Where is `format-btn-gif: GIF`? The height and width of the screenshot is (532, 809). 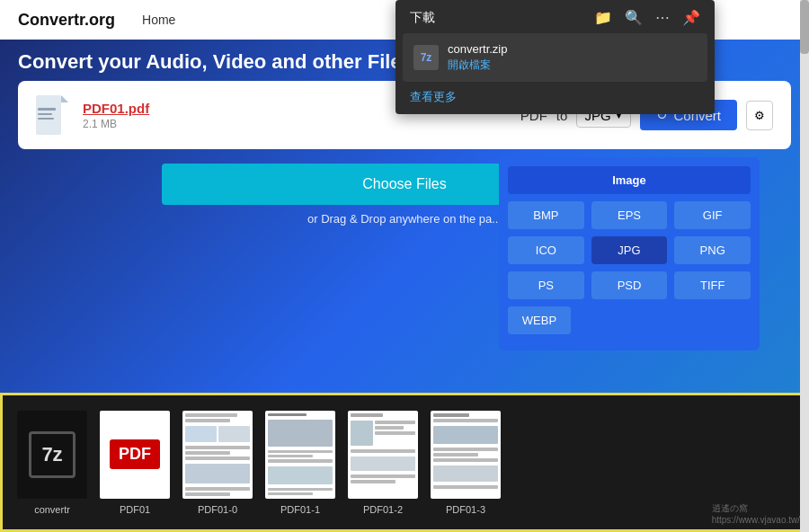 format-btn-gif: GIF is located at coordinates (712, 216).